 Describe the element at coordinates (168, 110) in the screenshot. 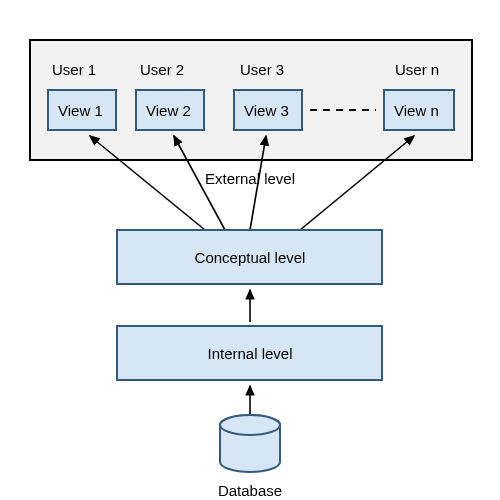

I see `view-2-label: View 2` at that location.